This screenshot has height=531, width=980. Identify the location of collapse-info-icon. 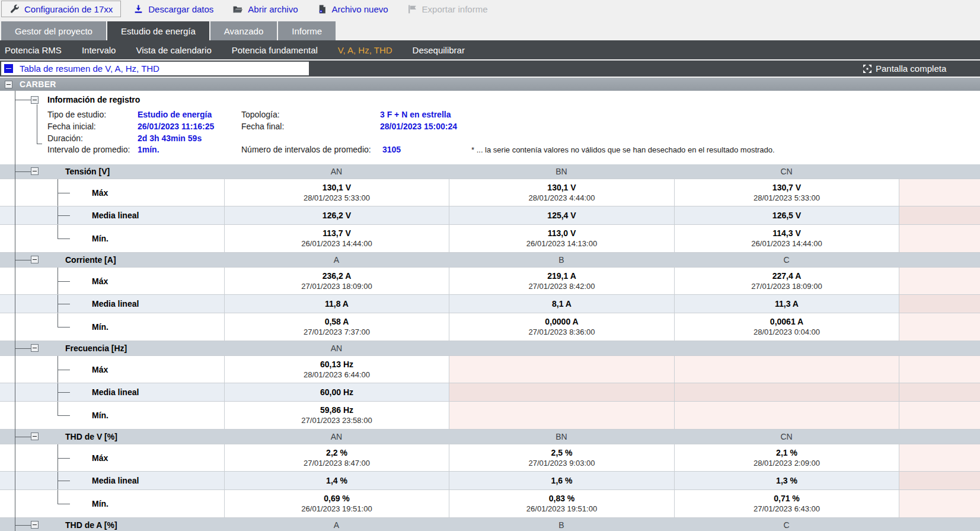
(34, 100).